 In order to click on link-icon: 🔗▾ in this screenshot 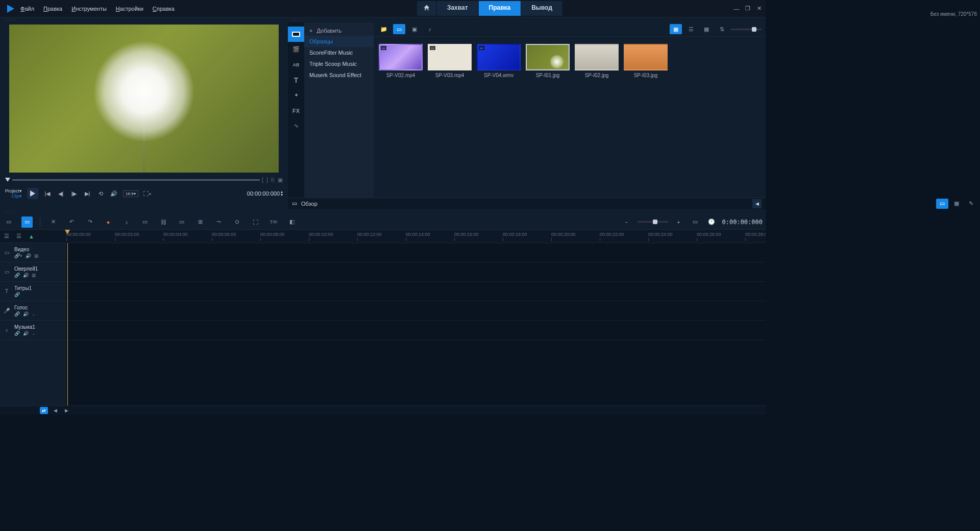, I will do `click(18, 256)`.